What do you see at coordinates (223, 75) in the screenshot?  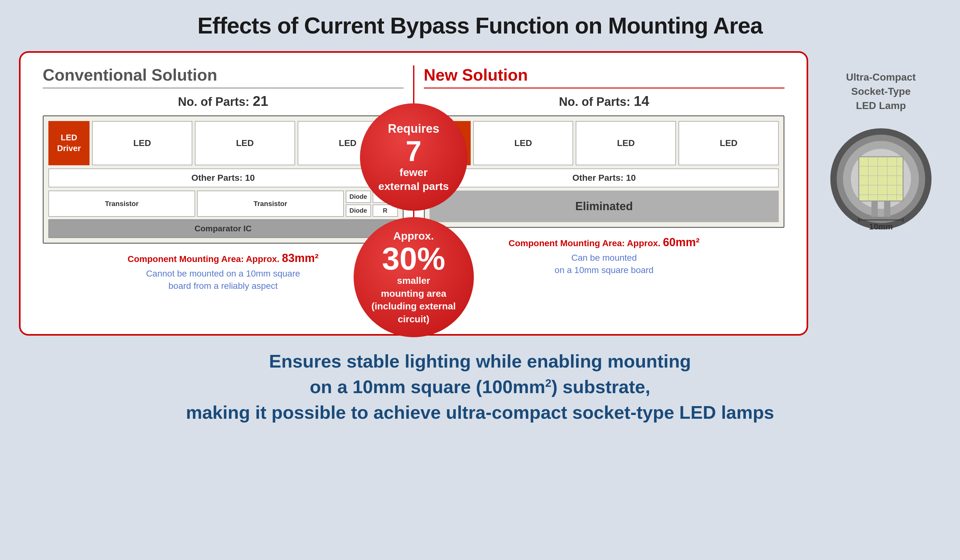 I see `conventional-title: Conventional Solution` at bounding box center [223, 75].